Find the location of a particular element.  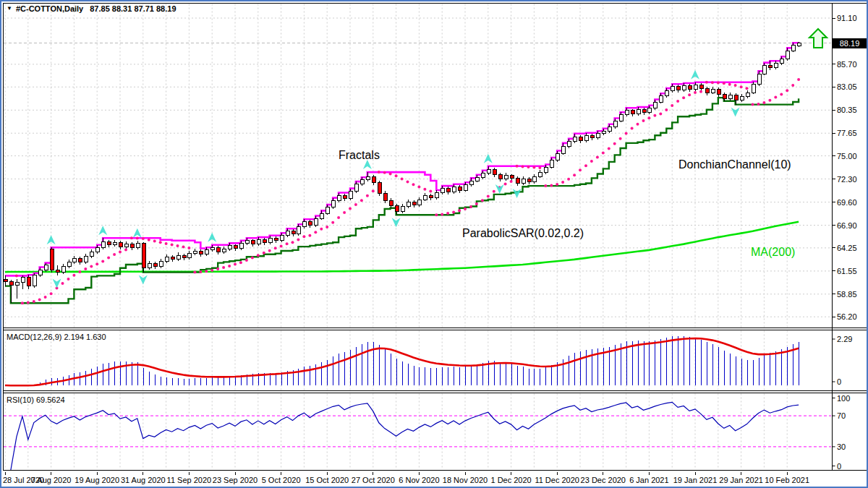

rsi-axis-label: 100 is located at coordinates (852, 398).